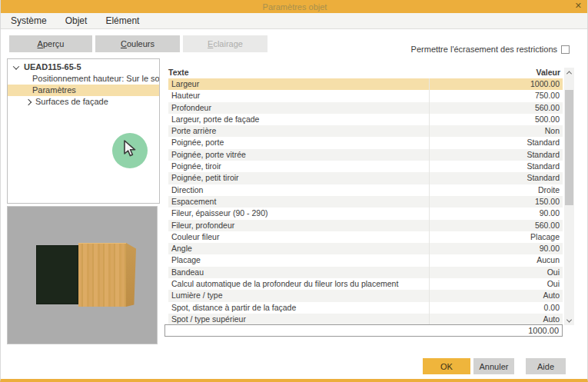 This screenshot has width=588, height=382. What do you see at coordinates (83, 101) in the screenshot?
I see `tree-item-surfaces: Surfaces de façade` at bounding box center [83, 101].